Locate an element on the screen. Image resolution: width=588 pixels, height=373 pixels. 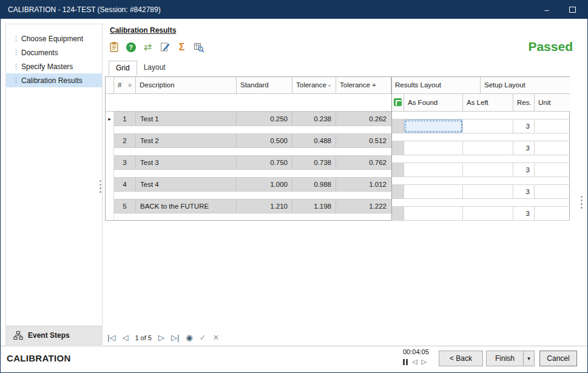
column-header-tolerance-minus: Tolerance - is located at coordinates (314, 86).